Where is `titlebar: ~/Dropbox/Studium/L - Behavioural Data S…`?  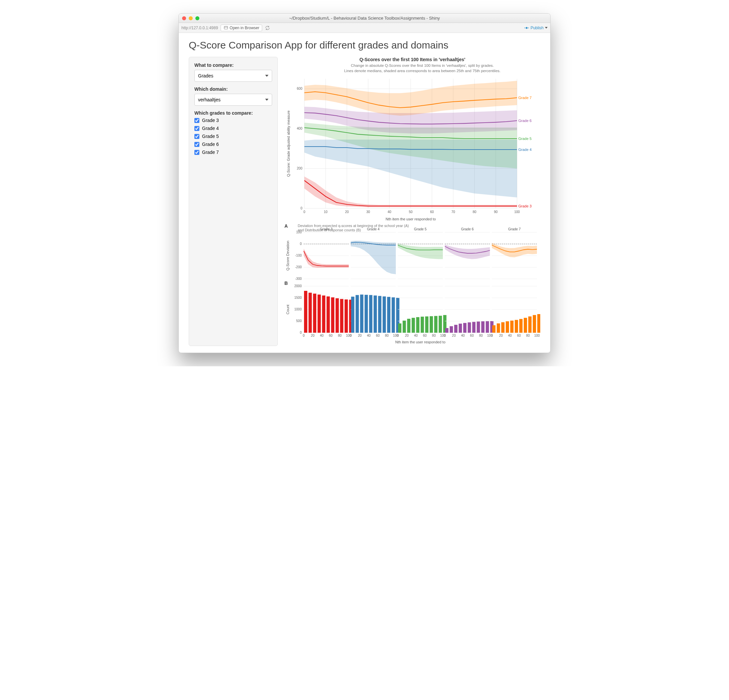 titlebar: ~/Dropbox/Studium/L - Behavioural Data S… is located at coordinates (364, 19).